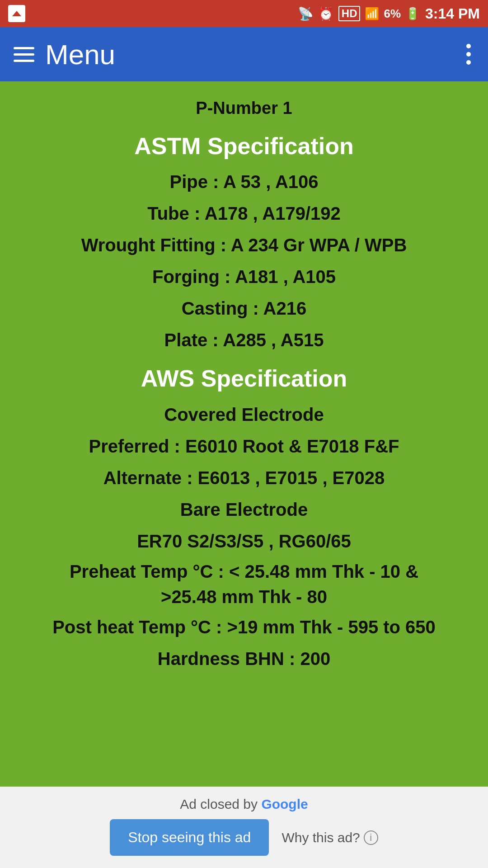 Image resolution: width=488 pixels, height=868 pixels. Describe the element at coordinates (244, 837) in the screenshot. I see `ad-actions: Stop seeing this ad Why this ad? i` at that location.